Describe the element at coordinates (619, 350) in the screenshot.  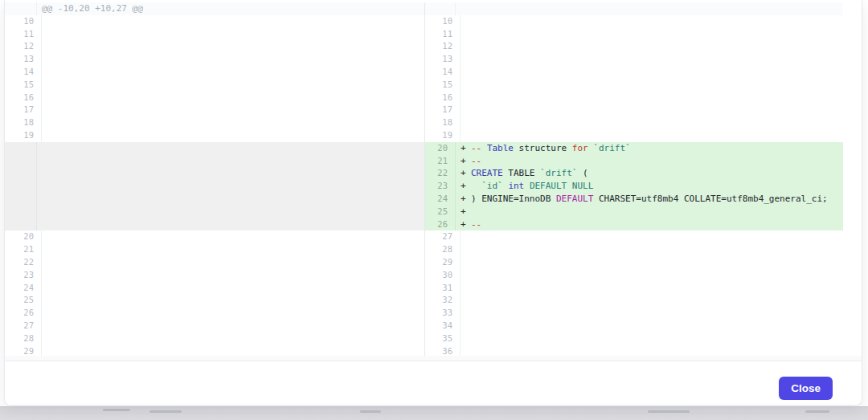
I see `diff-row: 36--` at that location.